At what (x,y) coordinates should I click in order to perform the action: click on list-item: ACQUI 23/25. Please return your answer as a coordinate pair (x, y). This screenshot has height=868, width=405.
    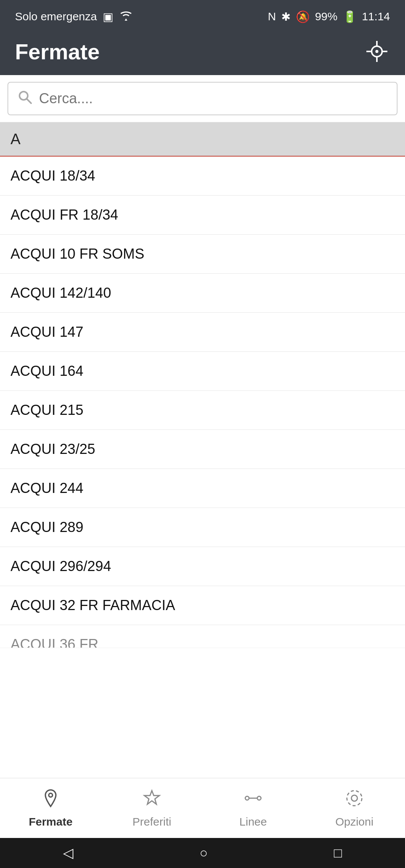
    Looking at the image, I should click on (202, 449).